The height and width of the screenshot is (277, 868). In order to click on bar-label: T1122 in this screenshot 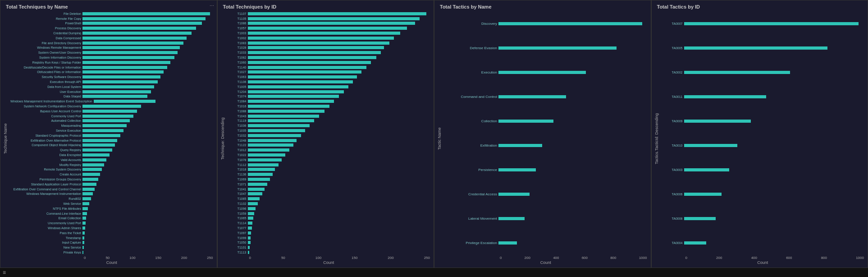, I will do `click(238, 145)`.